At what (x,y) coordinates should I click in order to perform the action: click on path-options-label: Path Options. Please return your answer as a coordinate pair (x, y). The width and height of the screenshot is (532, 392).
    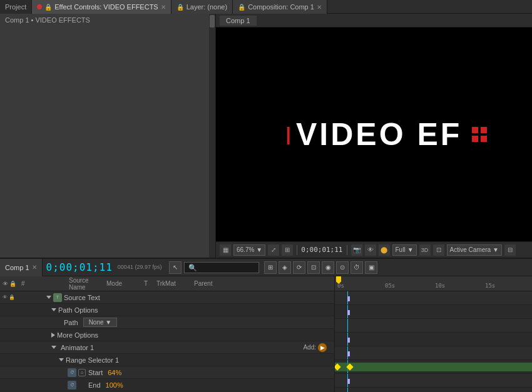
    Looking at the image, I should click on (78, 310).